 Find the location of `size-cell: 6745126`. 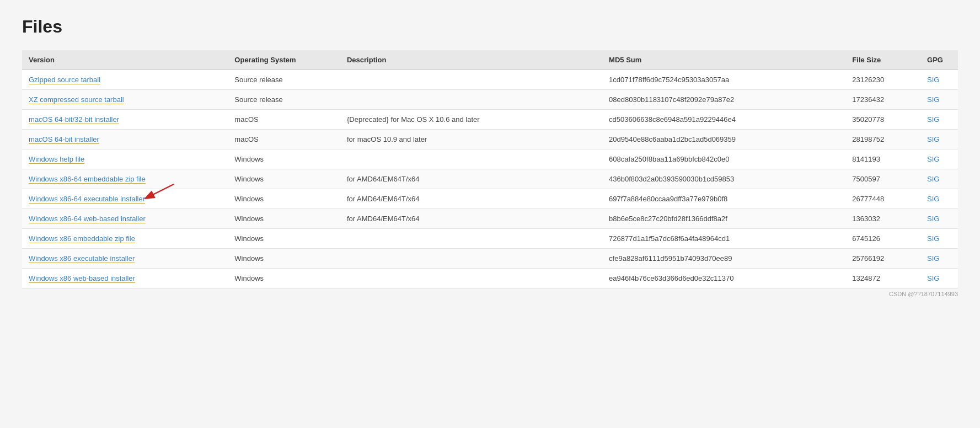

size-cell: 6745126 is located at coordinates (883, 239).